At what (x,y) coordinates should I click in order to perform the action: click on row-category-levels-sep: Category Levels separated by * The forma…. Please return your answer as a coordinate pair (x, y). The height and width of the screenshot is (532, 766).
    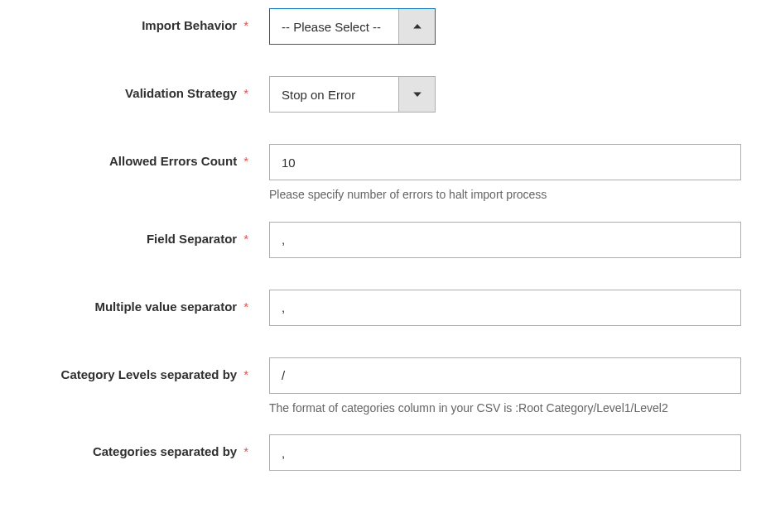
    Looking at the image, I should click on (383, 392).